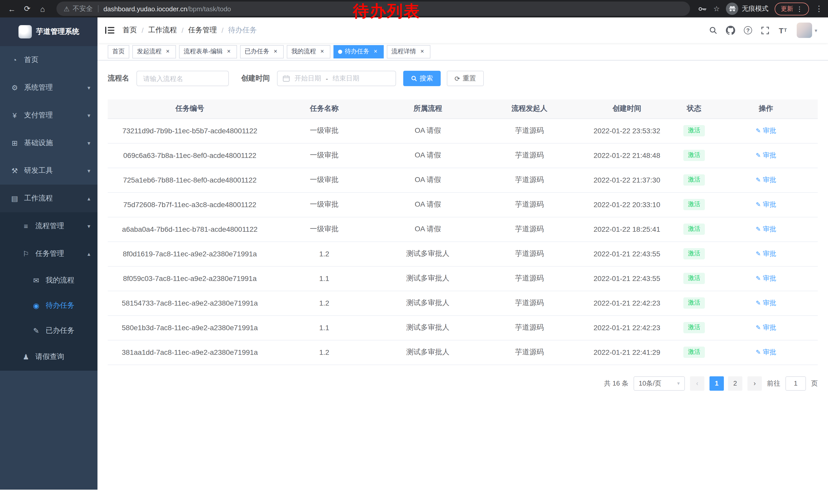  What do you see at coordinates (60, 280) in the screenshot?
I see `sidebar-item-label: 我的流程` at bounding box center [60, 280].